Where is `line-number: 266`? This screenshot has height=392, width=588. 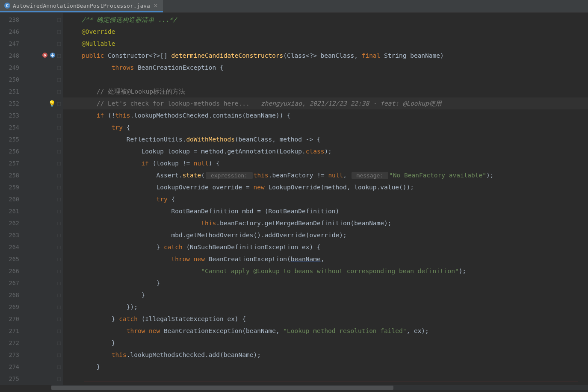
line-number: 266 is located at coordinates (9, 271).